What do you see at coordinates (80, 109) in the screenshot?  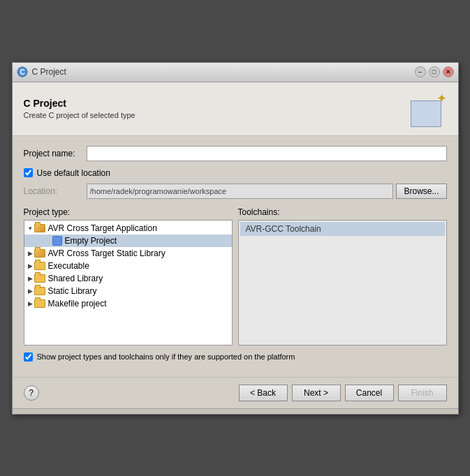 I see `dialog-header-text: C Project Create C project of selected t…` at bounding box center [80, 109].